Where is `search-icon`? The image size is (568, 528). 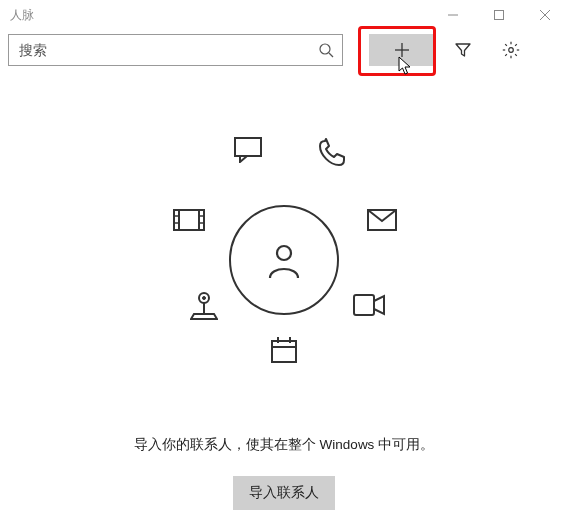 search-icon is located at coordinates (326, 50).